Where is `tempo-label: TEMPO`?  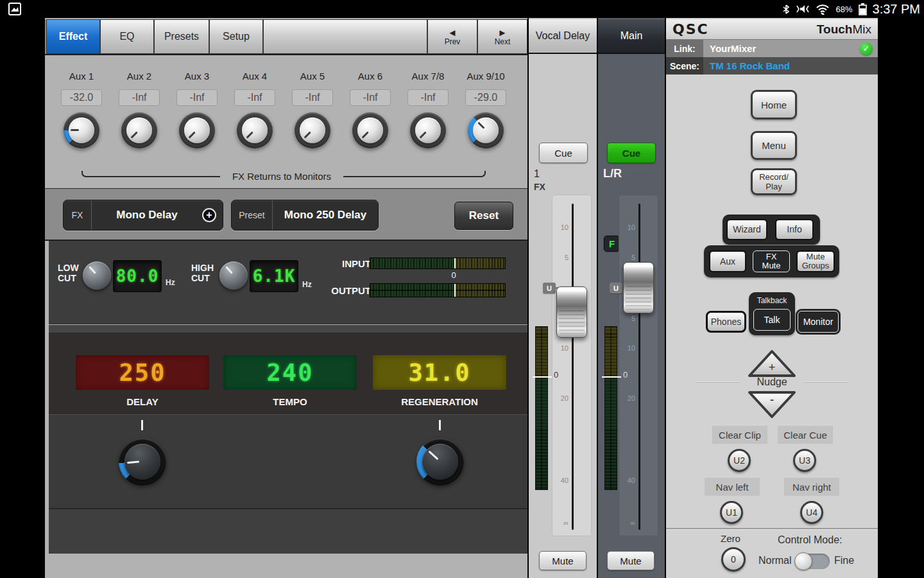 tempo-label: TEMPO is located at coordinates (290, 402).